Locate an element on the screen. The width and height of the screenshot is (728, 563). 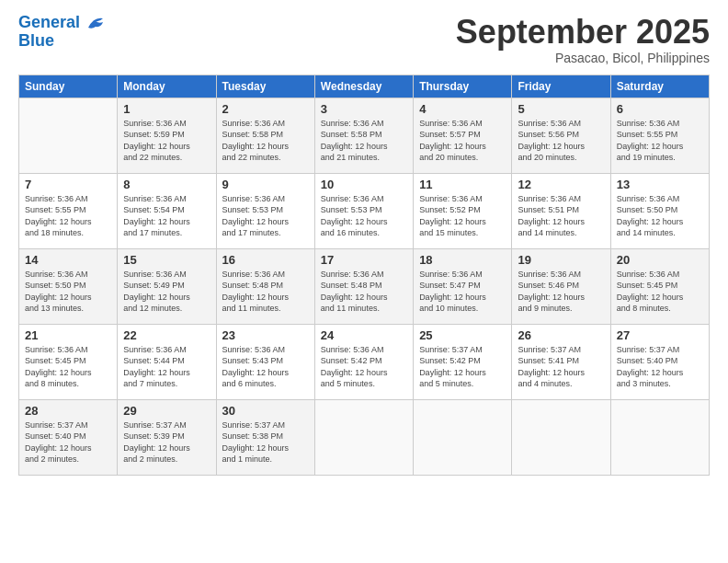
table-row: 9Sunrise: 5:36 AM Sunset: 5:53 PM Daylig… is located at coordinates (265, 211).